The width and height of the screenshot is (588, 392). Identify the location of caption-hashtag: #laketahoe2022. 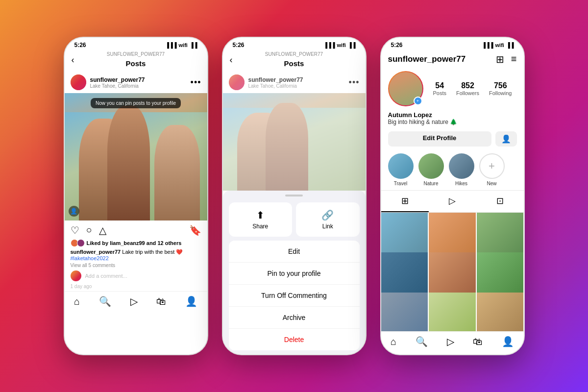
(90, 258).